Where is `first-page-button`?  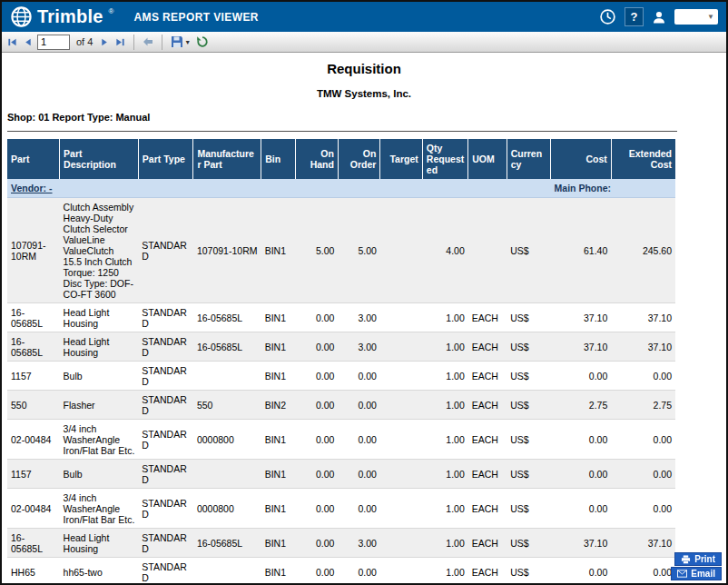 first-page-button is located at coordinates (13, 42).